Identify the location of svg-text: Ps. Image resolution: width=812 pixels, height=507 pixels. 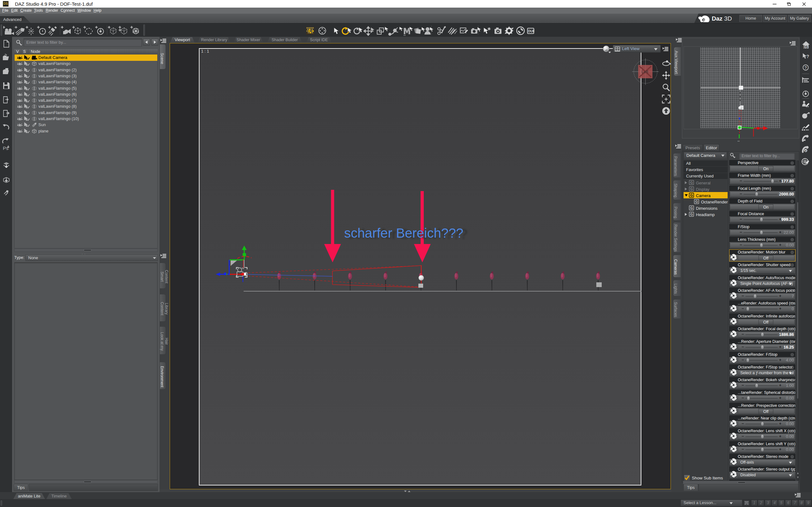
(6, 148).